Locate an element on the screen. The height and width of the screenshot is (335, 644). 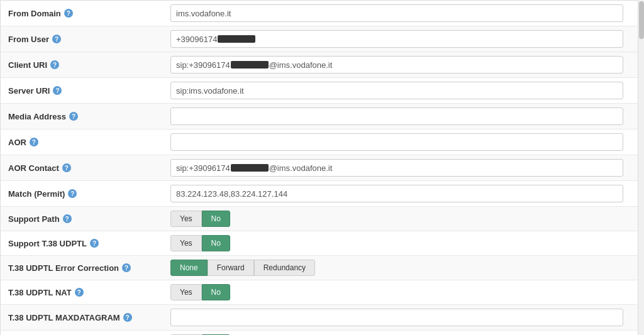
btn-support-t38-no: No is located at coordinates (216, 243).